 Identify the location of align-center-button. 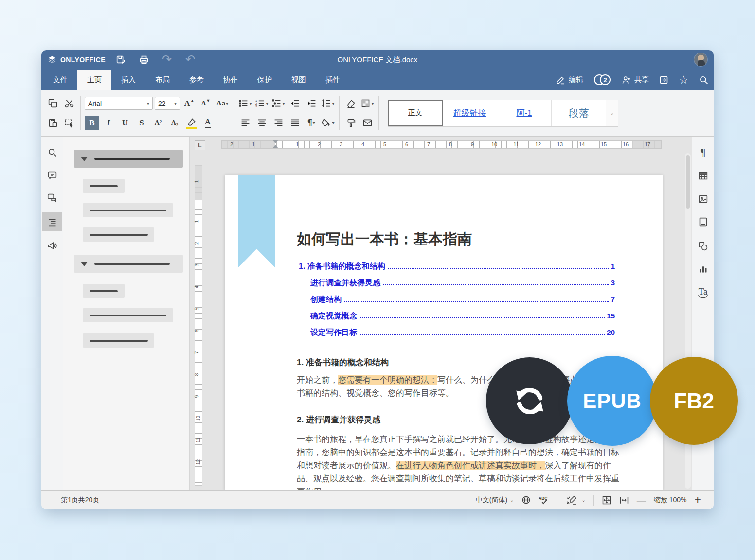
(262, 123).